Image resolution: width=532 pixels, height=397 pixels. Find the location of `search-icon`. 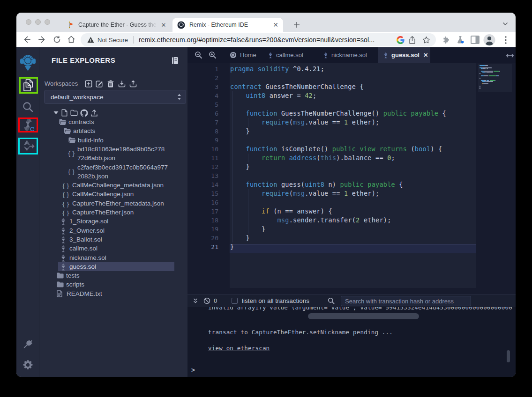

search-icon is located at coordinates (28, 107).